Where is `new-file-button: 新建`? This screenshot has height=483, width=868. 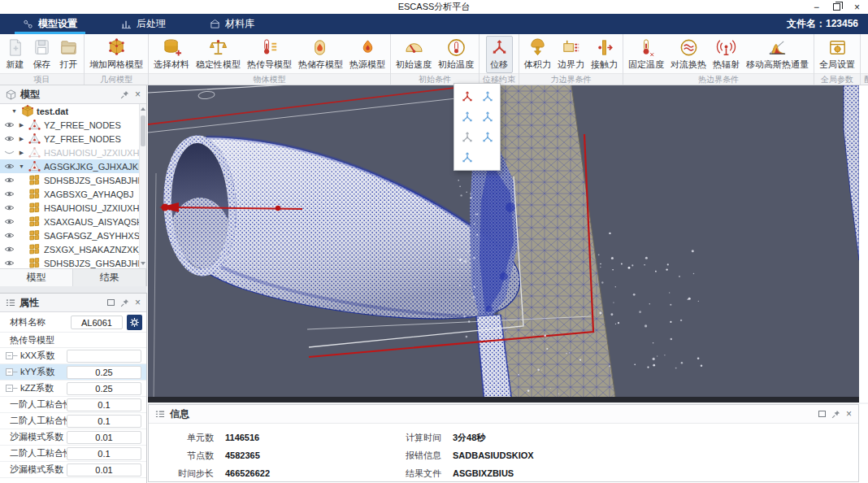
new-file-button: 新建 is located at coordinates (15, 54).